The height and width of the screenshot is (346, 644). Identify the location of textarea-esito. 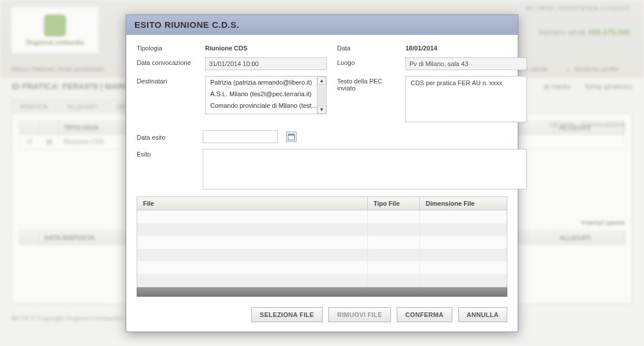
(365, 169).